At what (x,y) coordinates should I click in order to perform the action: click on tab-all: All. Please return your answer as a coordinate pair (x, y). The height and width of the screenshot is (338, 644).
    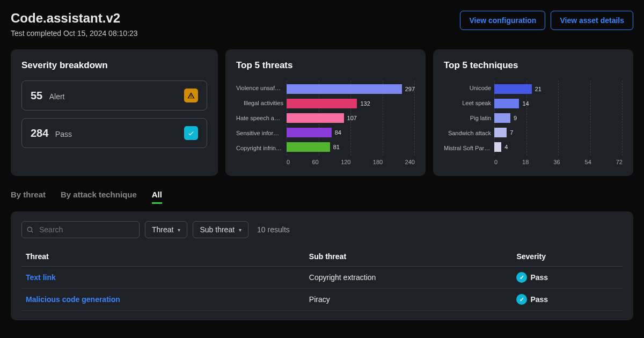
    Looking at the image, I should click on (157, 195).